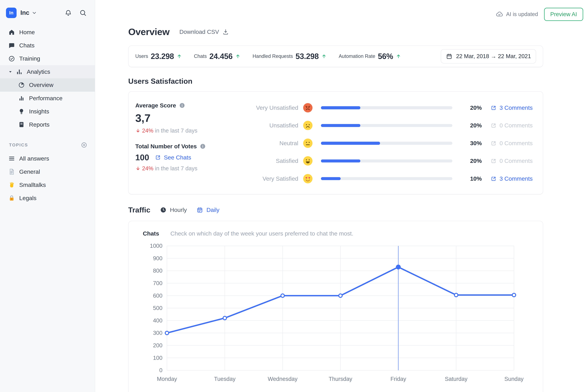 This screenshot has height=392, width=587. Describe the element at coordinates (20, 72) in the screenshot. I see `analytics-icon` at that location.